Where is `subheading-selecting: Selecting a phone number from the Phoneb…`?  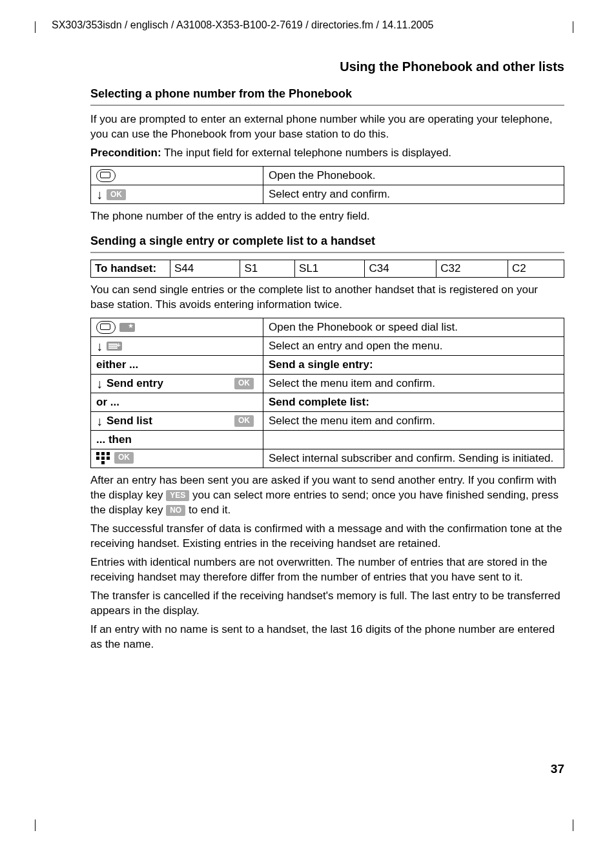 subheading-selecting: Selecting a phone number from the Phoneb… is located at coordinates (327, 94).